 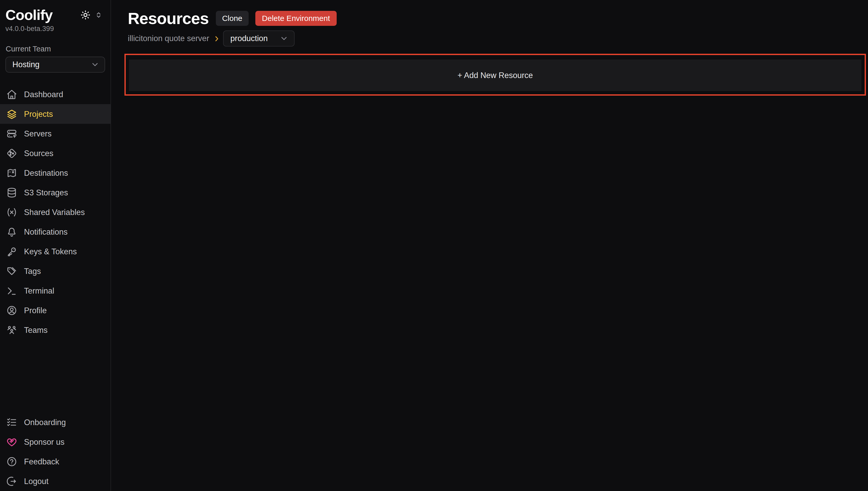 What do you see at coordinates (11, 232) in the screenshot?
I see `bell-icon` at bounding box center [11, 232].